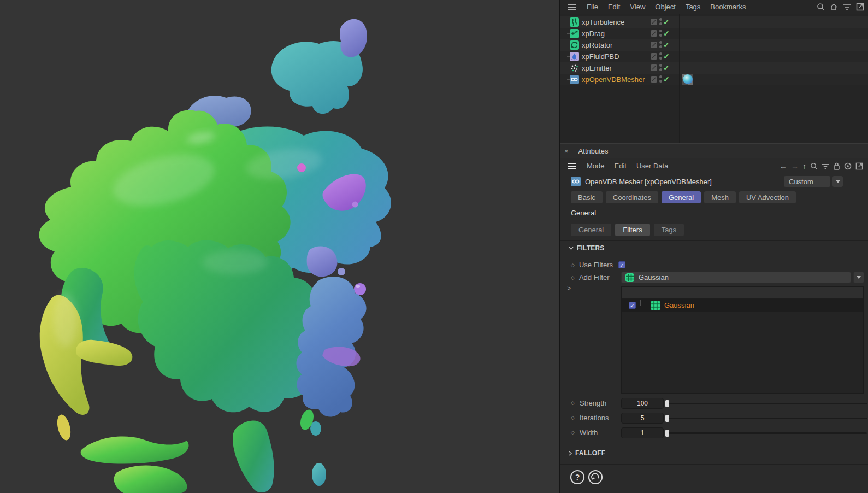 This screenshot has height=493, width=868. What do you see at coordinates (575, 68) in the screenshot?
I see `emitter-icon` at bounding box center [575, 68].